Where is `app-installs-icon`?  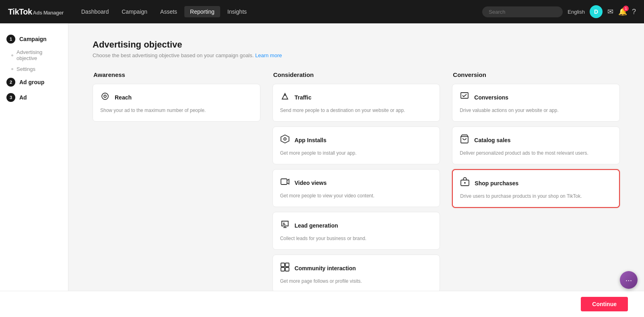 app-installs-icon is located at coordinates (285, 140).